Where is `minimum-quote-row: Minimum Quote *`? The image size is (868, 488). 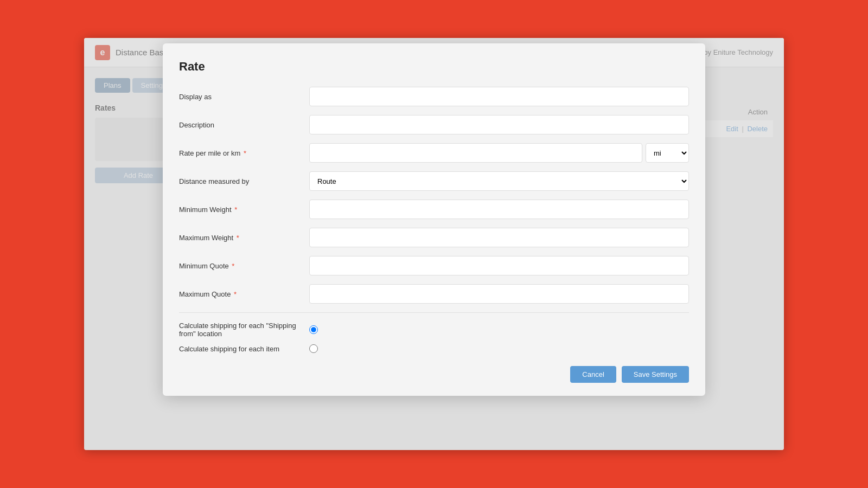 minimum-quote-row: Minimum Quote * is located at coordinates (434, 266).